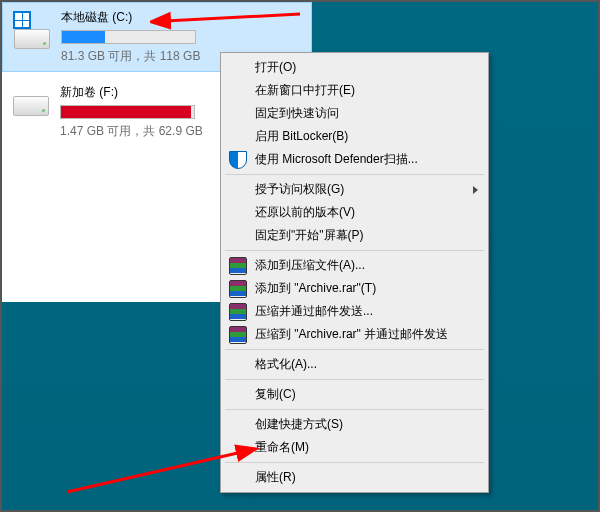  I want to click on menu-bitlocker: 启用 BitLocker(B), so click(354, 136).